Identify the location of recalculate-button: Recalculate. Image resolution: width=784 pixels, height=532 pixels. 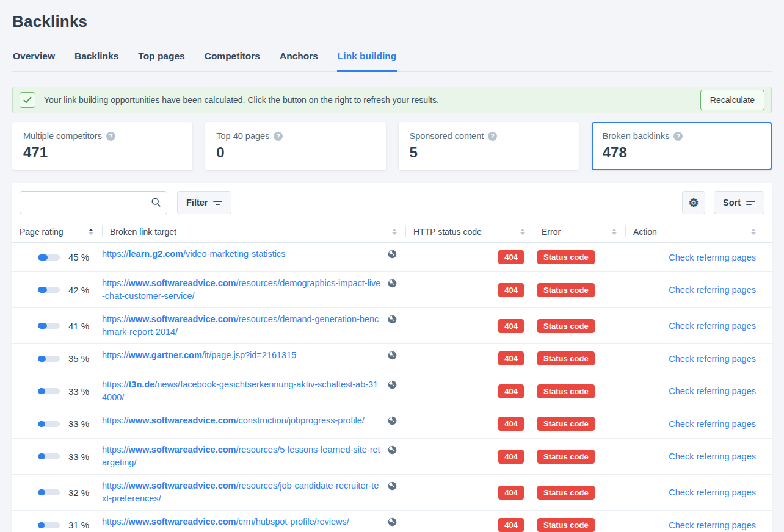
(733, 100).